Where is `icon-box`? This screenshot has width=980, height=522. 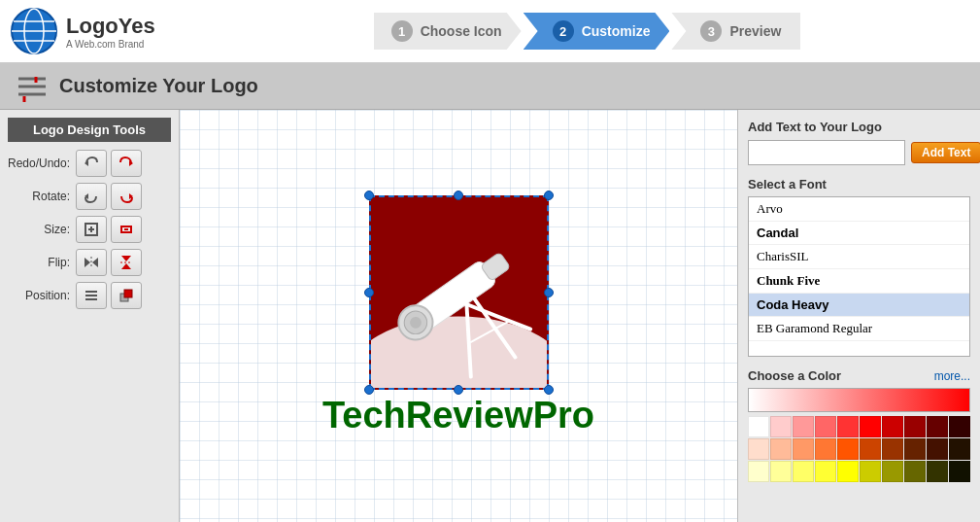 icon-box is located at coordinates (458, 293).